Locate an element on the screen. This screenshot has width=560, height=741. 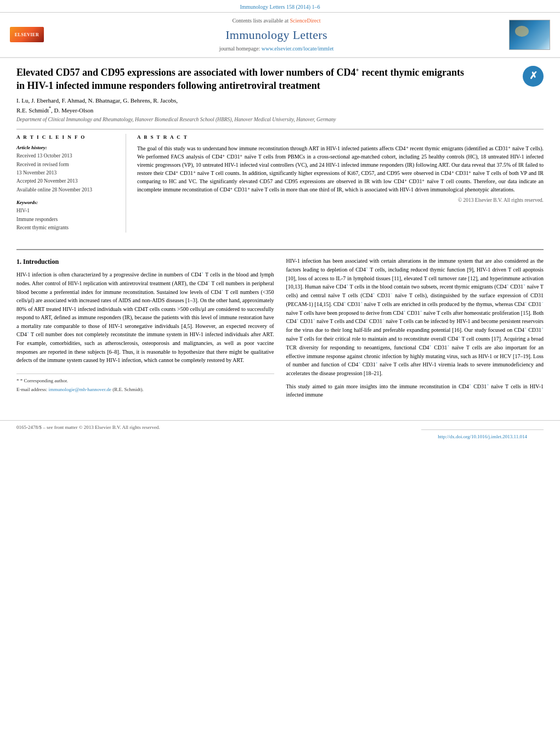
elsevier-label: ELSEVIER is located at coordinates (27, 35).